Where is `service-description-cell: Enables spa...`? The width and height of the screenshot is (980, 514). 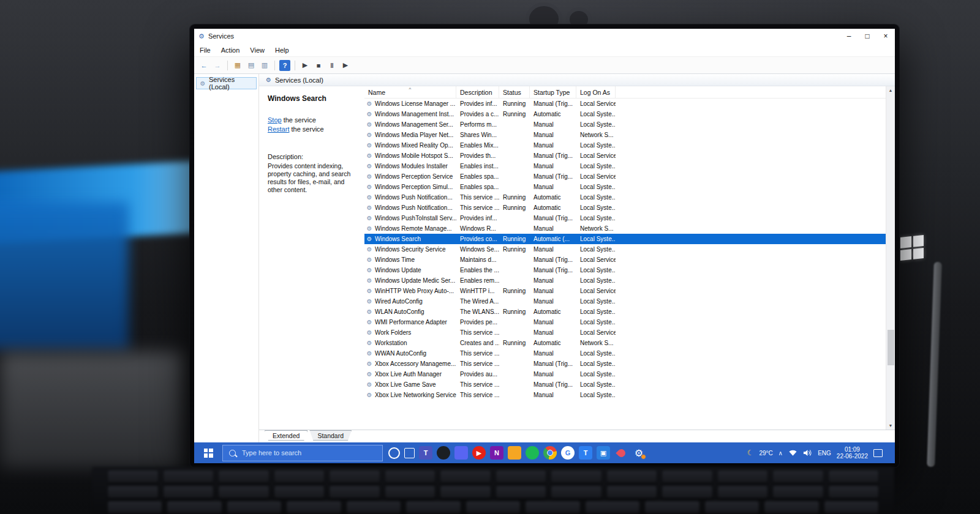 service-description-cell: Enables spa... is located at coordinates (478, 187).